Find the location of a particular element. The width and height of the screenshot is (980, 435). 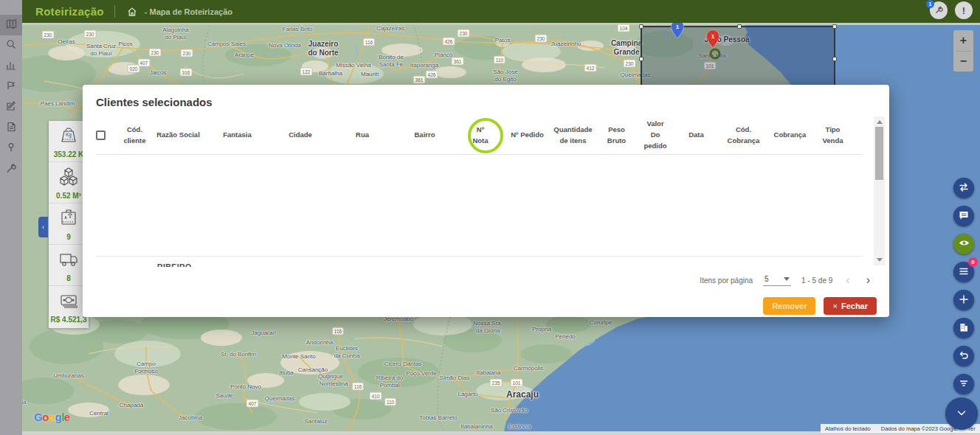

stat-value: R$ 4.521,3 is located at coordinates (69, 320).